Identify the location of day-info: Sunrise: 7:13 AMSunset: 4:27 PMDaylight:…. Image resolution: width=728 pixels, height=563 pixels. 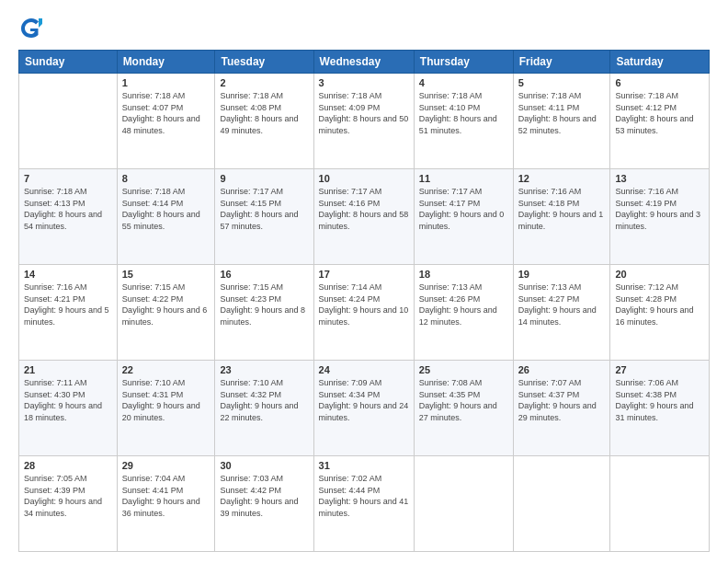
(563, 304).